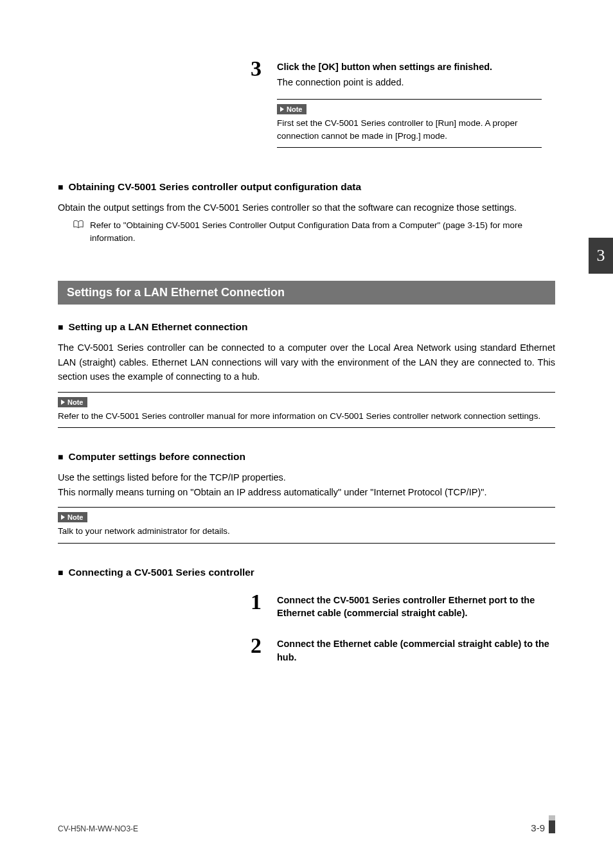 This screenshot has width=613, height=868. I want to click on subsection-connecting: ■ Connecting a CV-5001 Series controller, so click(306, 572).